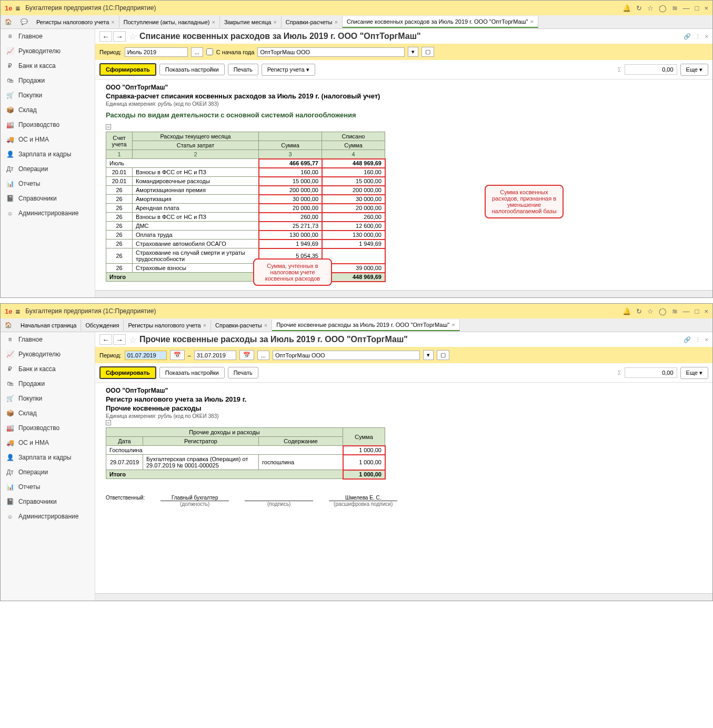  I want to click on sidebar-item-9: ДтОперации, so click(47, 169).